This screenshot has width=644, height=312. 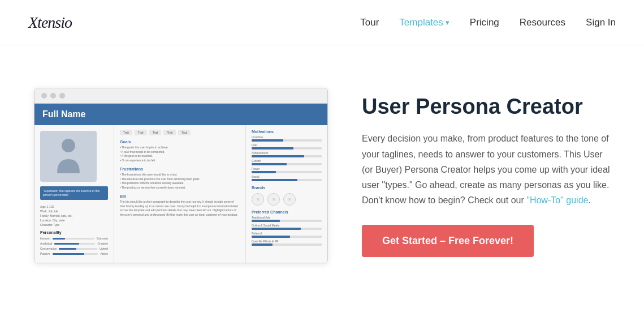 What do you see at coordinates (370, 23) in the screenshot?
I see `nav-tour: Tour` at bounding box center [370, 23].